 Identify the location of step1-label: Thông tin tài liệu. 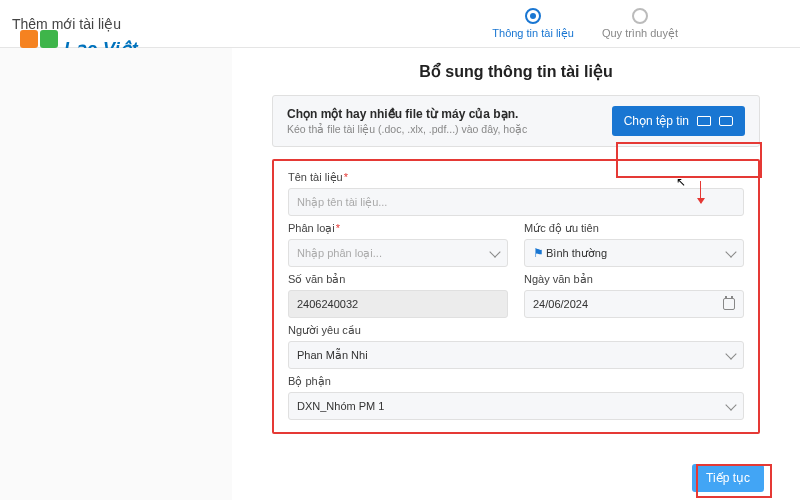
(533, 34).